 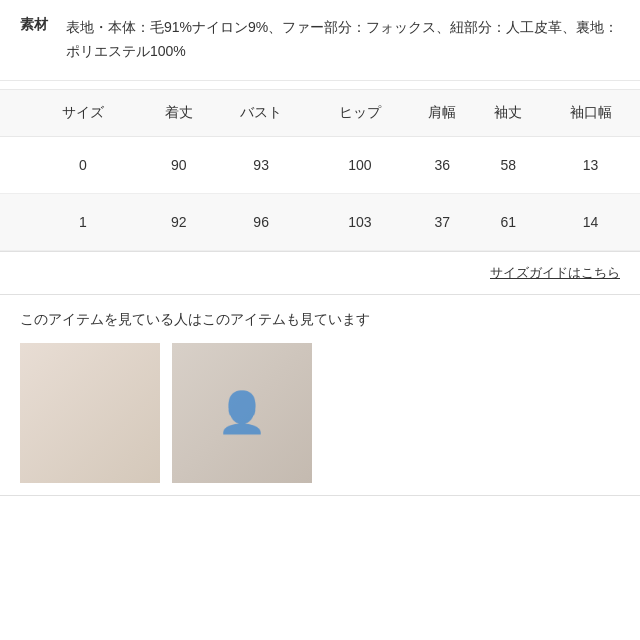 What do you see at coordinates (179, 112) in the screenshot?
I see `header-length: 着丈` at bounding box center [179, 112].